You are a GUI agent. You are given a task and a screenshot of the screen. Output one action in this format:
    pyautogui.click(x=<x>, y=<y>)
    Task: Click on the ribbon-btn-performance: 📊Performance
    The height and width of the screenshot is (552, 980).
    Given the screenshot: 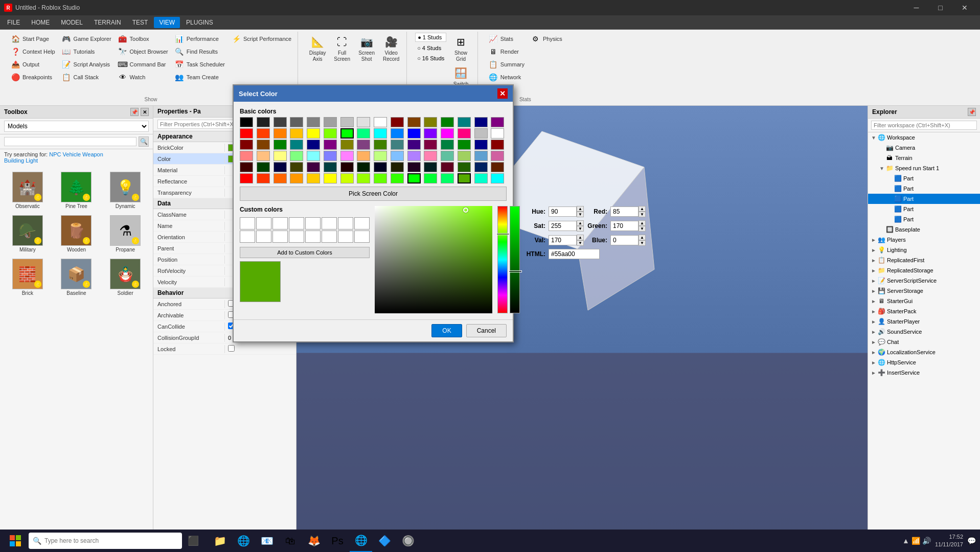 What is the action you would take?
    pyautogui.click(x=199, y=39)
    